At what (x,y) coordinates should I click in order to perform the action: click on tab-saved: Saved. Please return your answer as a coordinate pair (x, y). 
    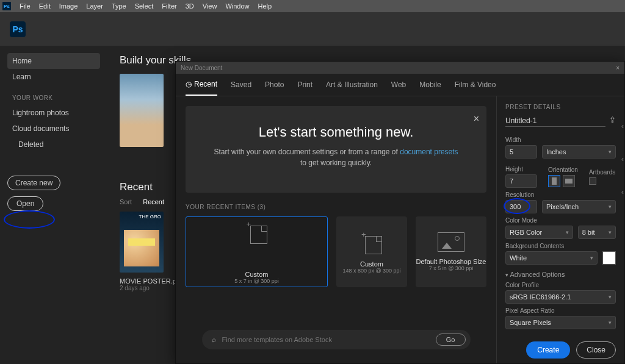
    Looking at the image, I should click on (241, 88).